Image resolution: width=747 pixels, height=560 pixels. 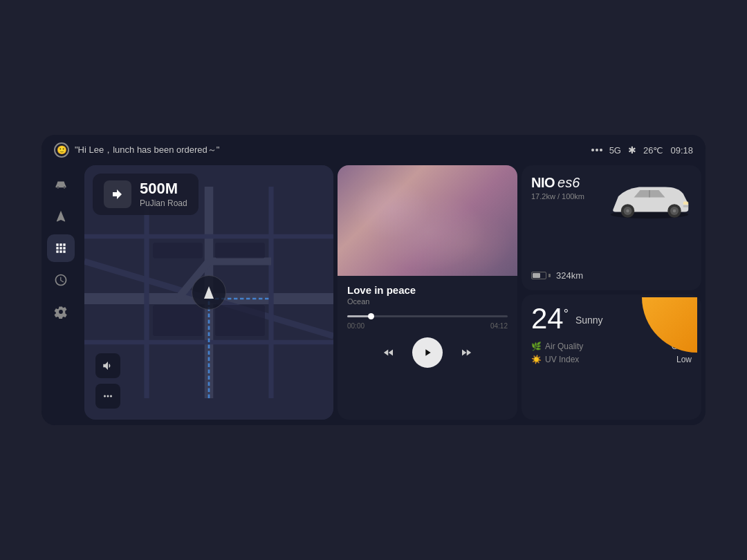 I want to click on rewind-icon, so click(x=389, y=353).